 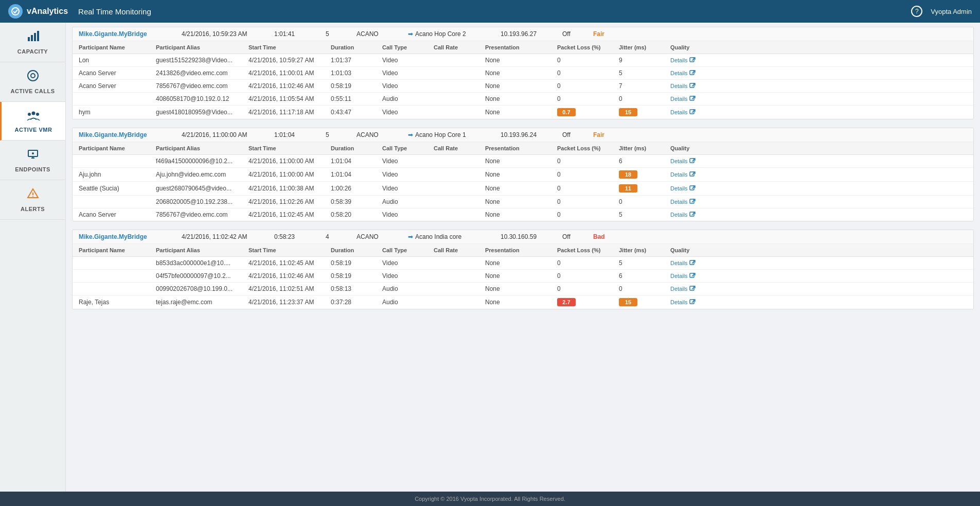 What do you see at coordinates (33, 257) in the screenshot?
I see `sidebar: CAPACITY ACTIVE CALLS` at bounding box center [33, 257].